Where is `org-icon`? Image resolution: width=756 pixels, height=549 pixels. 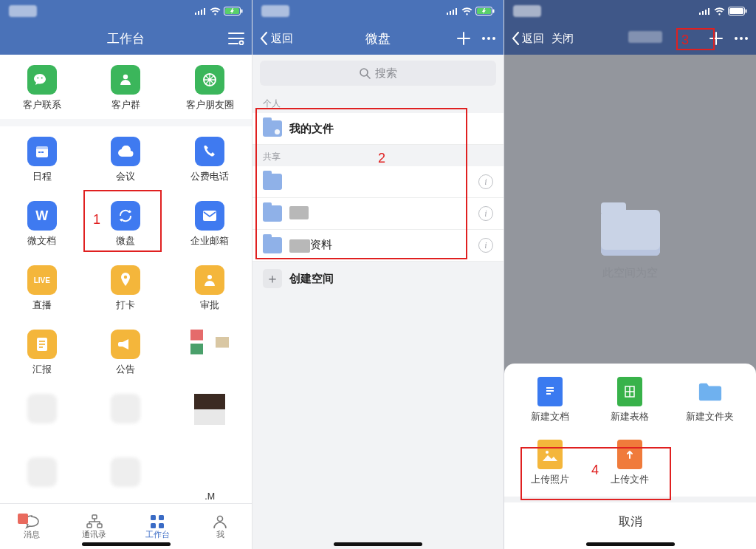
org-icon is located at coordinates (94, 522).